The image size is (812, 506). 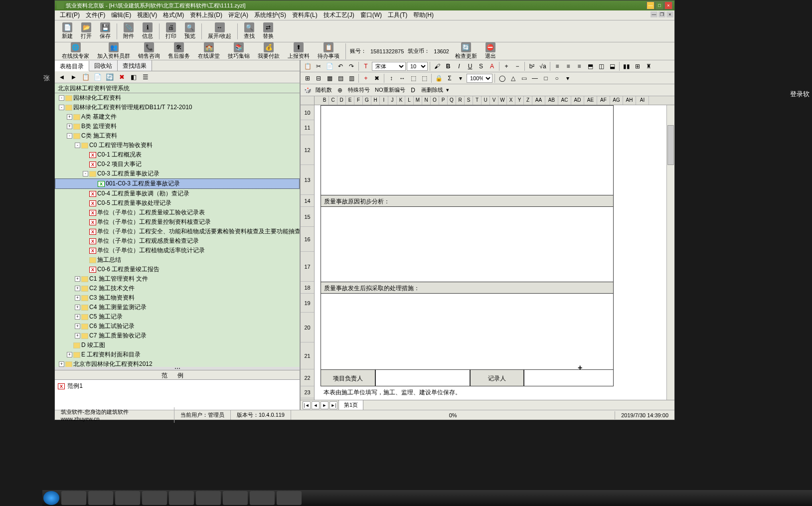 I want to click on redo-icon: ↷, so click(x=351, y=66).